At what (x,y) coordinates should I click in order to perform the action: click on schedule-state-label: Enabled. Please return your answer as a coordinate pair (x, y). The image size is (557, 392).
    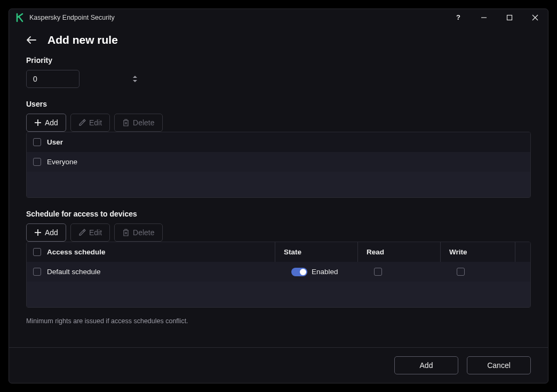
    Looking at the image, I should click on (325, 272).